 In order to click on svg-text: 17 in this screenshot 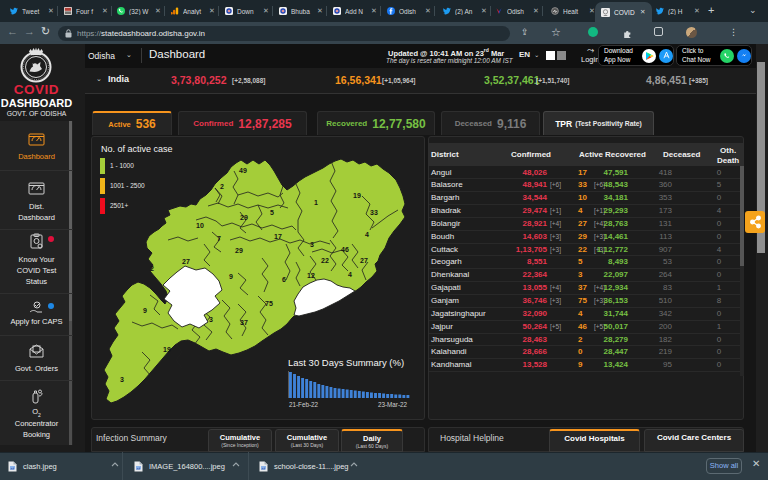, I will do `click(278, 236)`.